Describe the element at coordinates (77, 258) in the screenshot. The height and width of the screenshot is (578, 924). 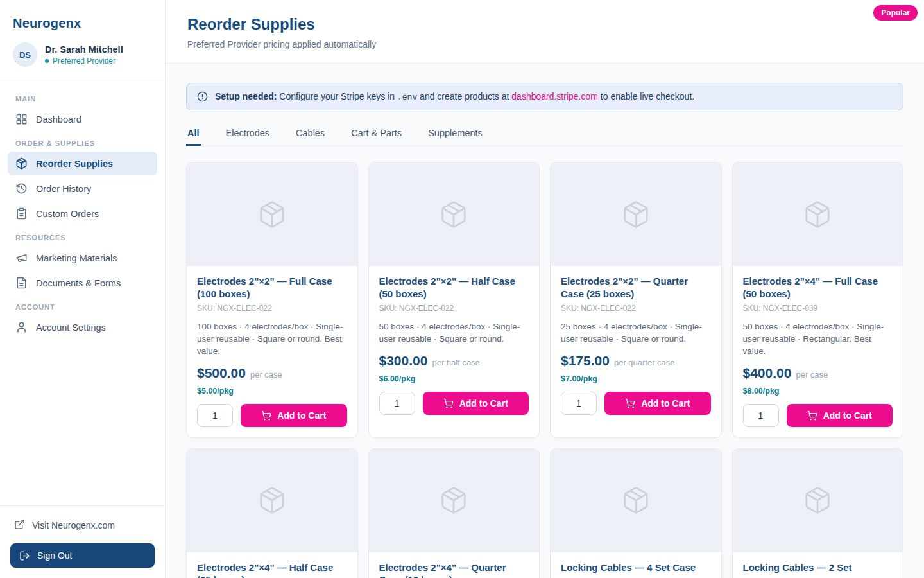
I see `sidebar-item-label: Marketing Materials` at that location.